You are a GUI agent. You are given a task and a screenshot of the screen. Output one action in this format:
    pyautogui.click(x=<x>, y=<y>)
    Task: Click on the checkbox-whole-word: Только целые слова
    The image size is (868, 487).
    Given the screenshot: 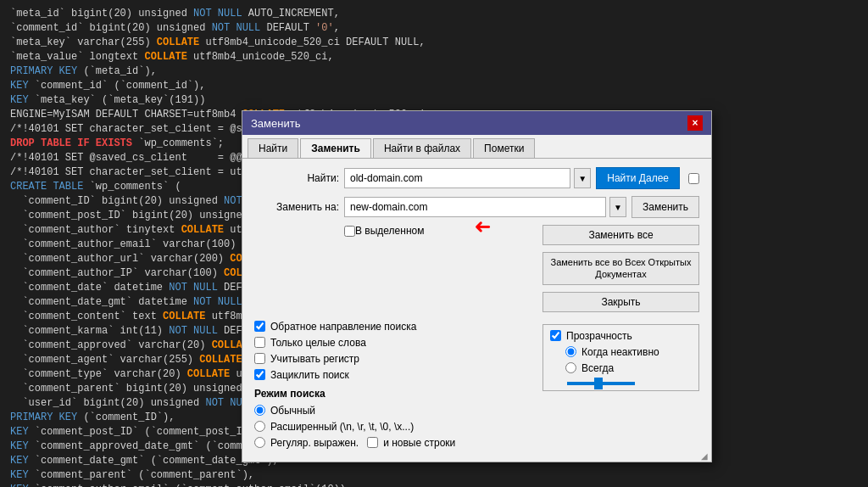 What is the action you would take?
    pyautogui.click(x=394, y=343)
    